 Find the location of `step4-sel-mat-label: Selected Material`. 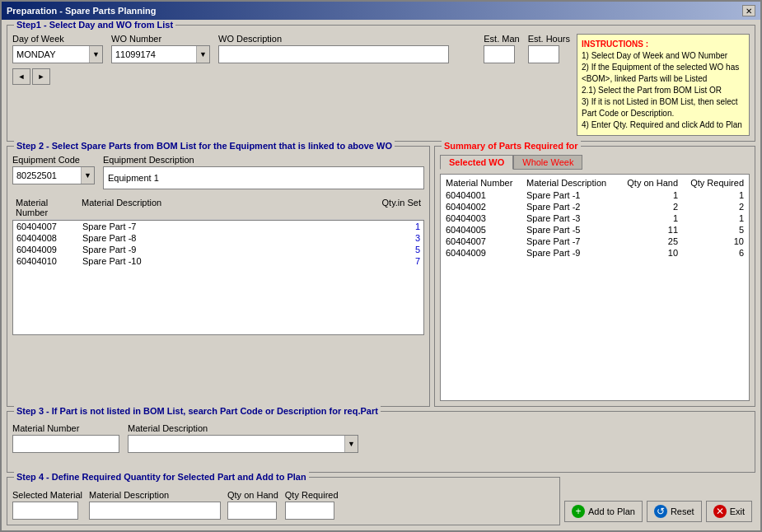

step4-sel-mat-label: Selected Material is located at coordinates (48, 495).